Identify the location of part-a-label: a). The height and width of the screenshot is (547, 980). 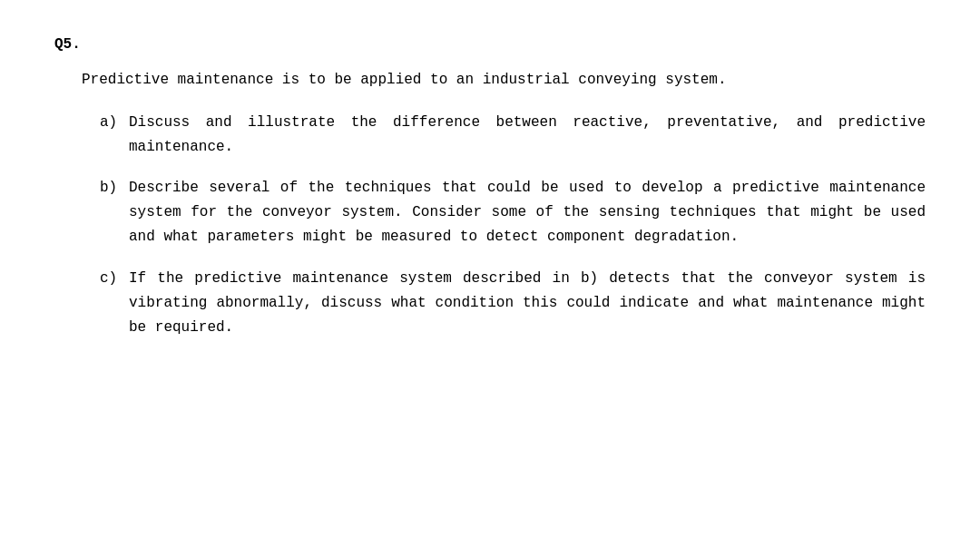
(114, 123).